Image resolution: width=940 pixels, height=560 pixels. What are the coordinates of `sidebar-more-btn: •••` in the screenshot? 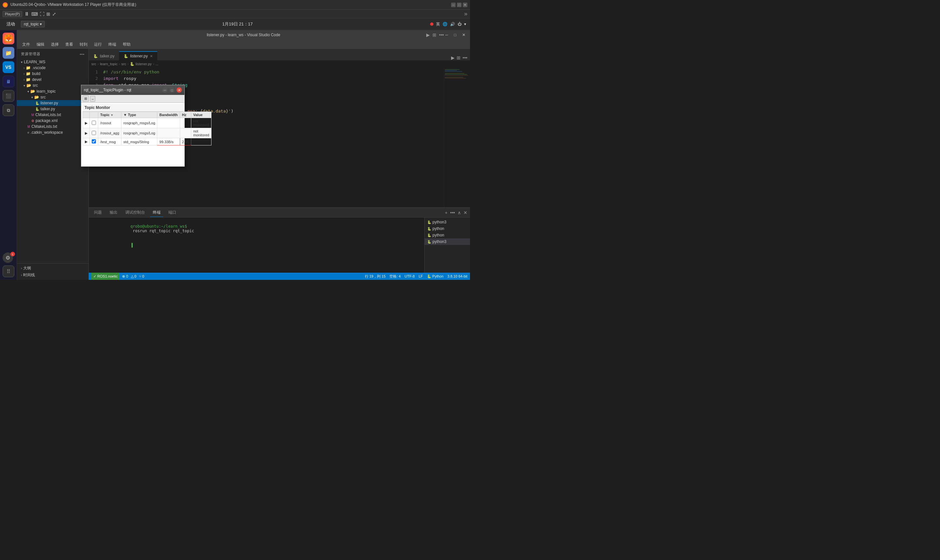 It's located at (82, 54).